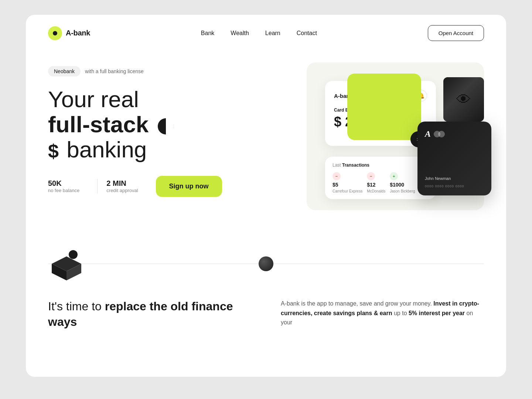 The width and height of the screenshot is (532, 399). Describe the element at coordinates (371, 185) in the screenshot. I see `tx-amount-2: $12` at that location.